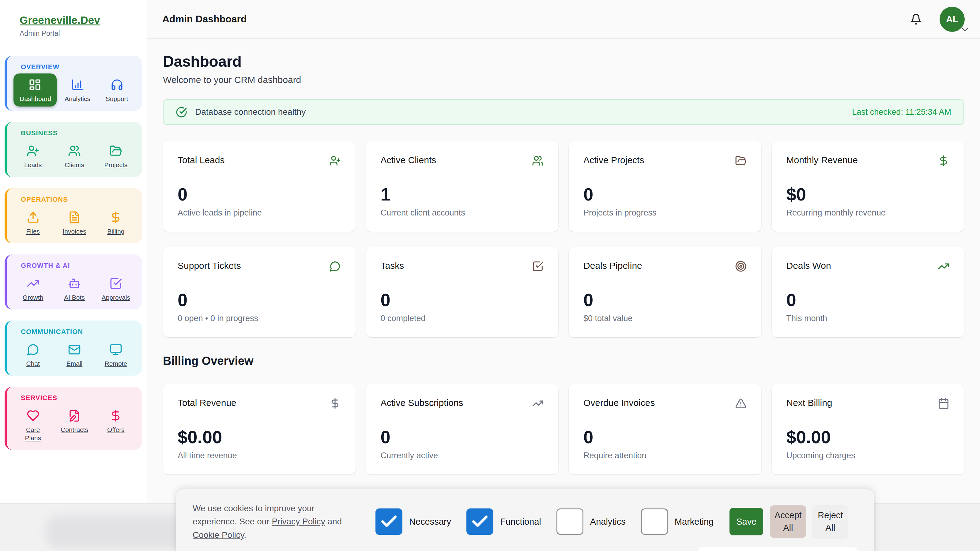  I want to click on page-subtitle: Welcome to your CRM dashboard, so click(563, 80).